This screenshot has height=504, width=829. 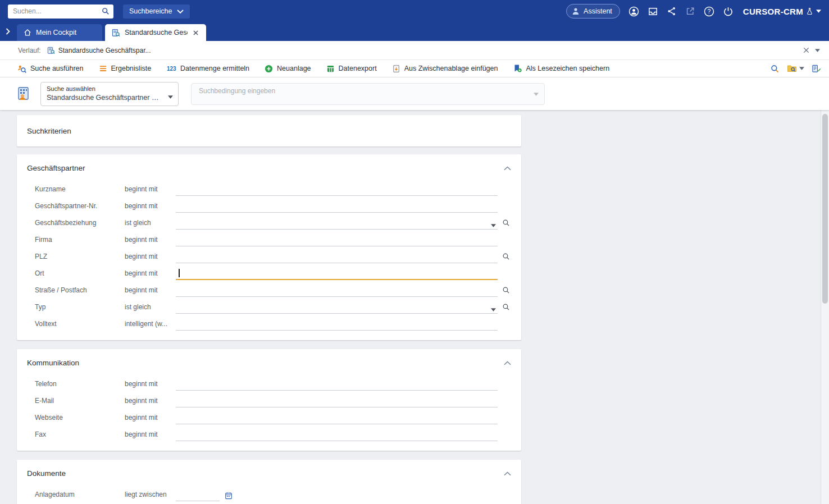 What do you see at coordinates (80, 401) in the screenshot?
I see `field-label: E-Mail` at bounding box center [80, 401].